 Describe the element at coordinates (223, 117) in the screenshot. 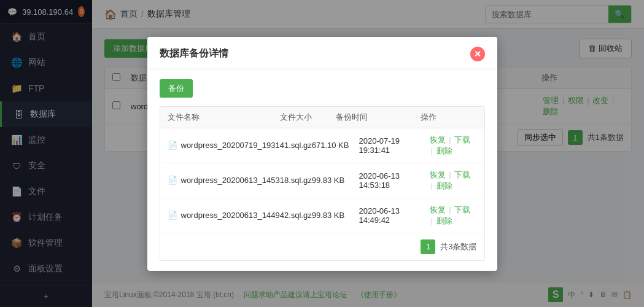

I see `col-filename: 文件名称` at that location.